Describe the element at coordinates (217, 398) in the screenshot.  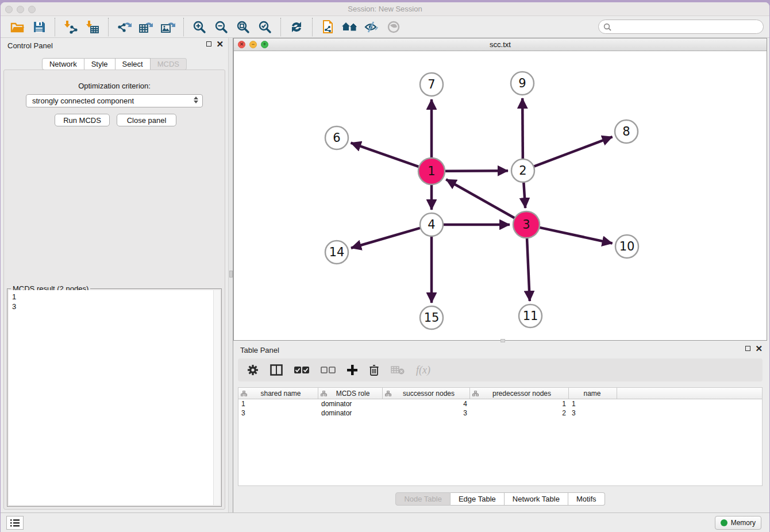
I see `result-scrollbar` at that location.